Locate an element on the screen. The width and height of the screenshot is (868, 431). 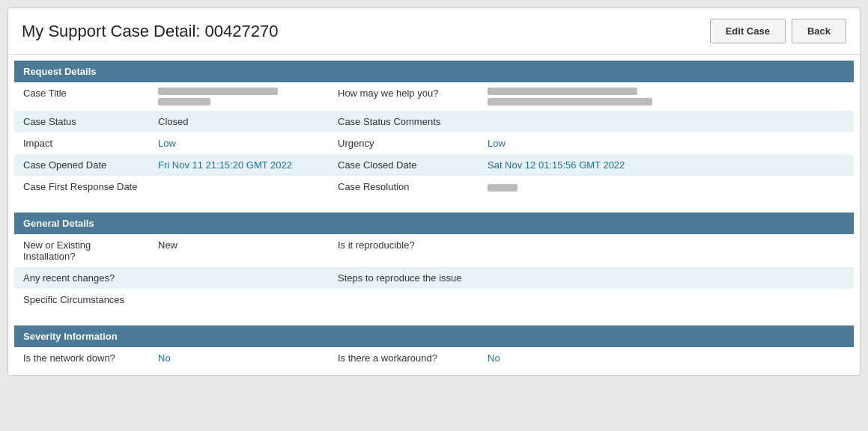
blur-resolution is located at coordinates (503, 188).